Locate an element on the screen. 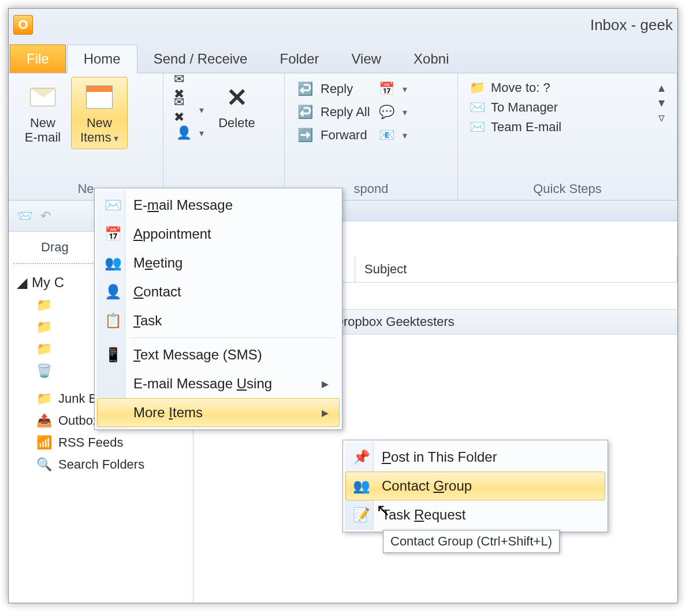  new-email-label: New E-mail is located at coordinates (43, 131).